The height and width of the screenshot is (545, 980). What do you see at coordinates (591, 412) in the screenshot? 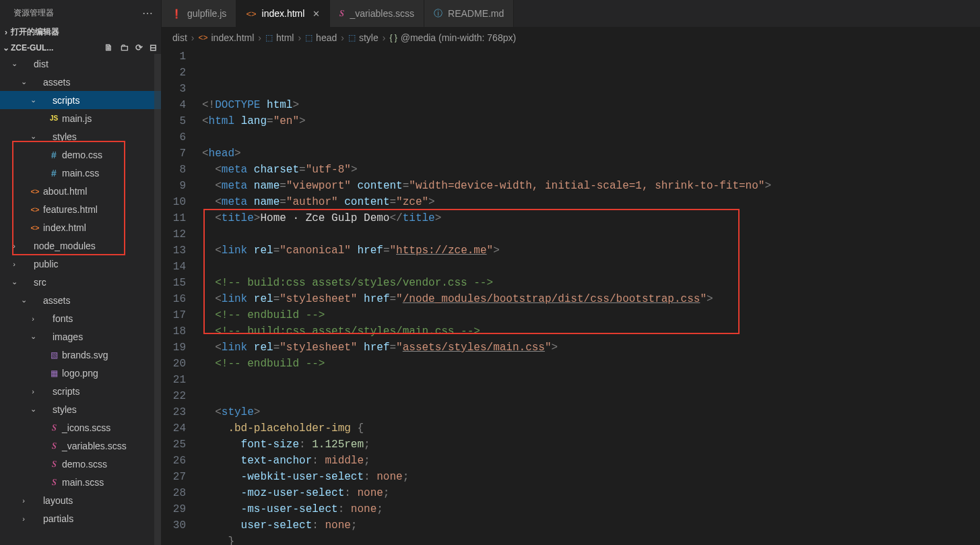
I see `code-line: <style>` at bounding box center [591, 412].